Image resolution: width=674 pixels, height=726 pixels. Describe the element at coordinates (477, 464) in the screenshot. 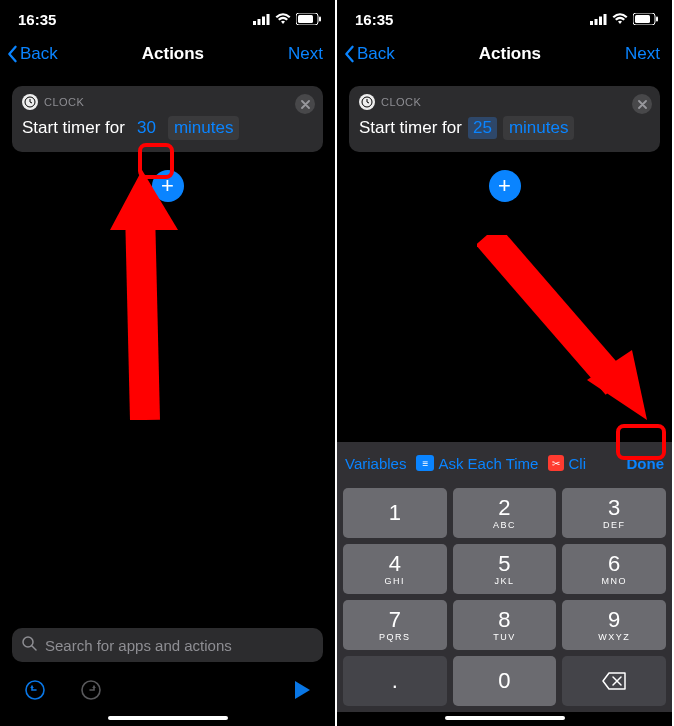

I see `ask-each-time-button: ≡ Ask Each Time` at that location.